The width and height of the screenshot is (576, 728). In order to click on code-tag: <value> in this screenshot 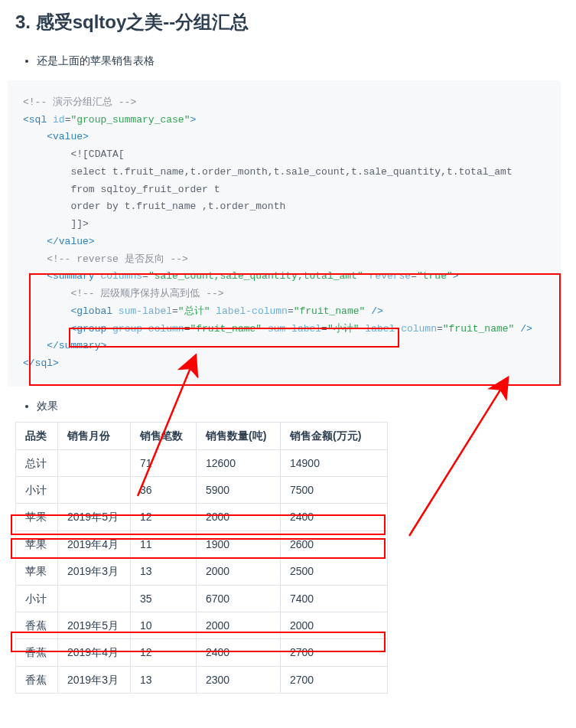, I will do `click(67, 136)`.